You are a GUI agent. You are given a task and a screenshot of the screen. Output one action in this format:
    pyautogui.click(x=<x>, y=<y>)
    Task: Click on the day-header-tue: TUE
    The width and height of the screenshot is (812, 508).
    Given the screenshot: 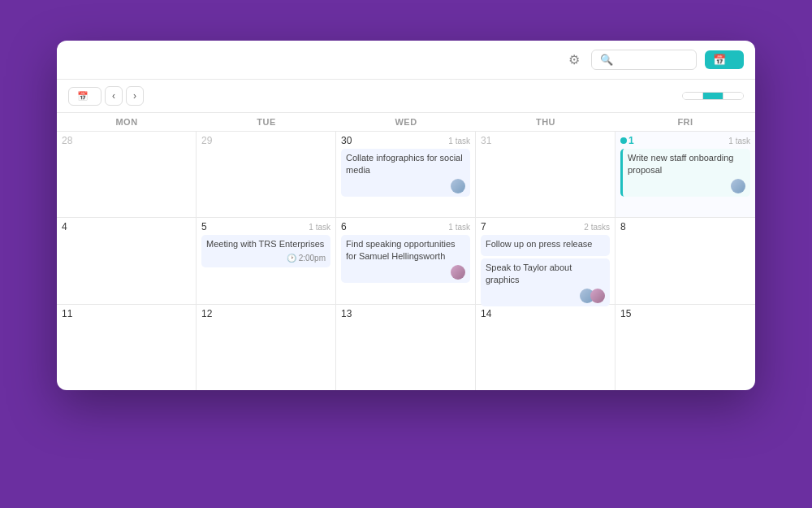 What is the action you would take?
    pyautogui.click(x=266, y=122)
    